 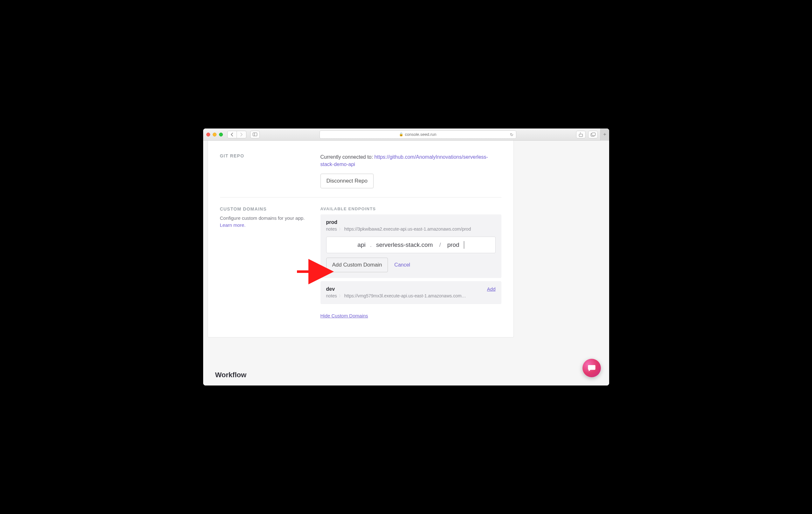 I want to click on endpoint-url: https://3pkwibawa2.execute-api.us-east-1…, so click(x=407, y=229).